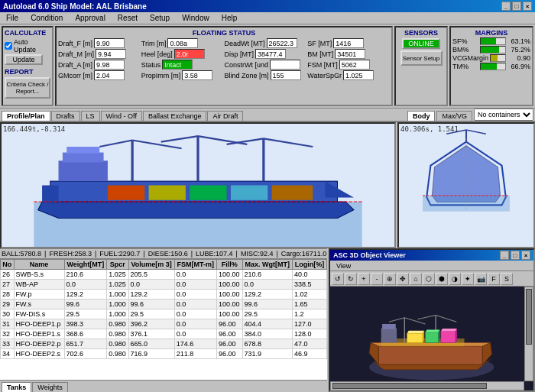 The height and width of the screenshot is (392, 535). Describe the element at coordinates (164, 304) in the screenshot. I see `table-row: 29FW.s99.61.00099.60.0100.0099.61.65` at that location.